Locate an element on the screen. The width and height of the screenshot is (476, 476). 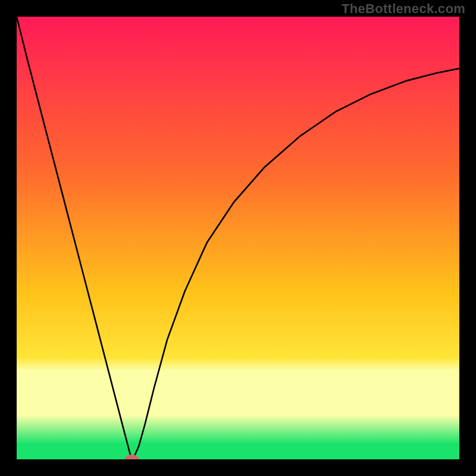
minimum-marker is located at coordinates (132, 457).